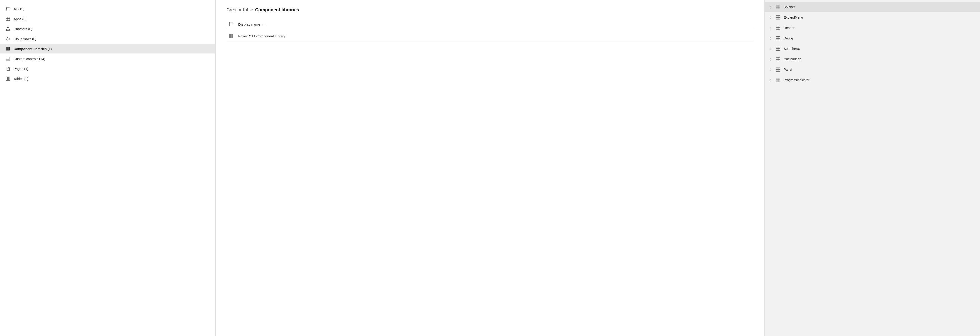  I want to click on sidebar-item-pages-label: Pages (1), so click(112, 69).